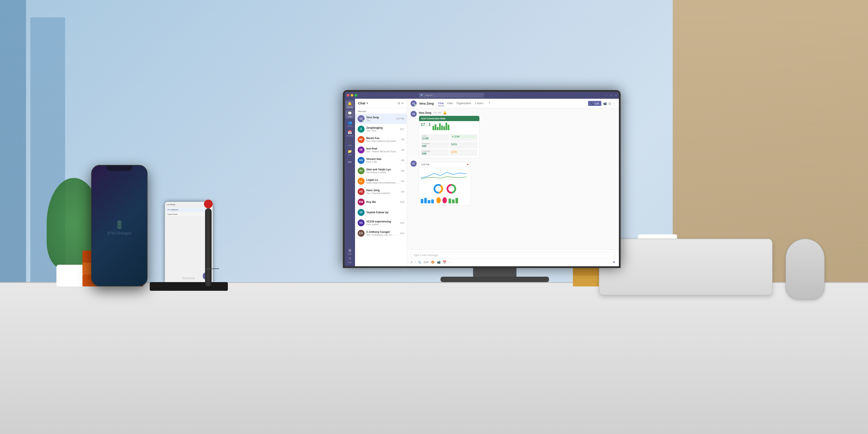 The image size is (868, 434). I want to click on sidebar-item-chat: 💬 Chat, so click(350, 115).